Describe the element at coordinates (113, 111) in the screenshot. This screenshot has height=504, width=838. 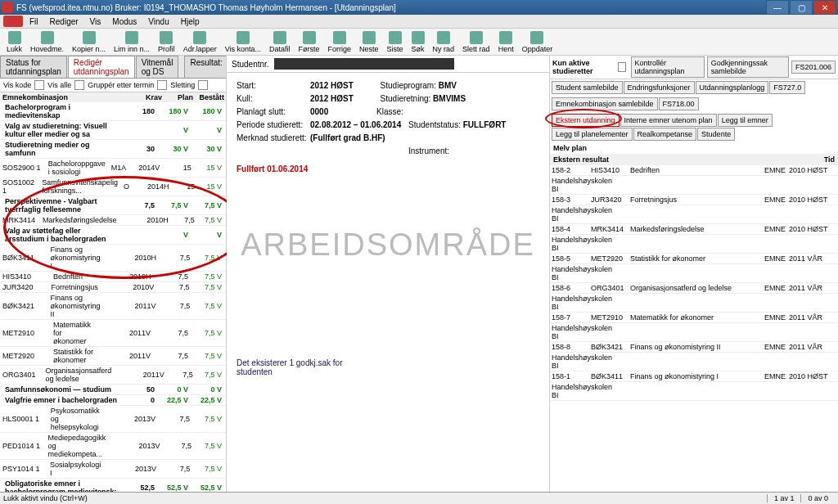
I see `group-header: Bachelorprogram i medievitenskap180180 V…` at that location.